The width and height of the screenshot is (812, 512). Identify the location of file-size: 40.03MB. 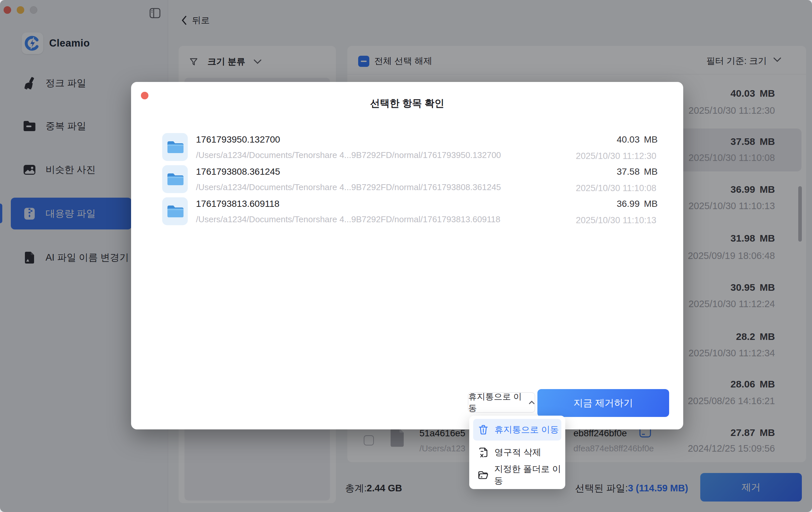
(637, 140).